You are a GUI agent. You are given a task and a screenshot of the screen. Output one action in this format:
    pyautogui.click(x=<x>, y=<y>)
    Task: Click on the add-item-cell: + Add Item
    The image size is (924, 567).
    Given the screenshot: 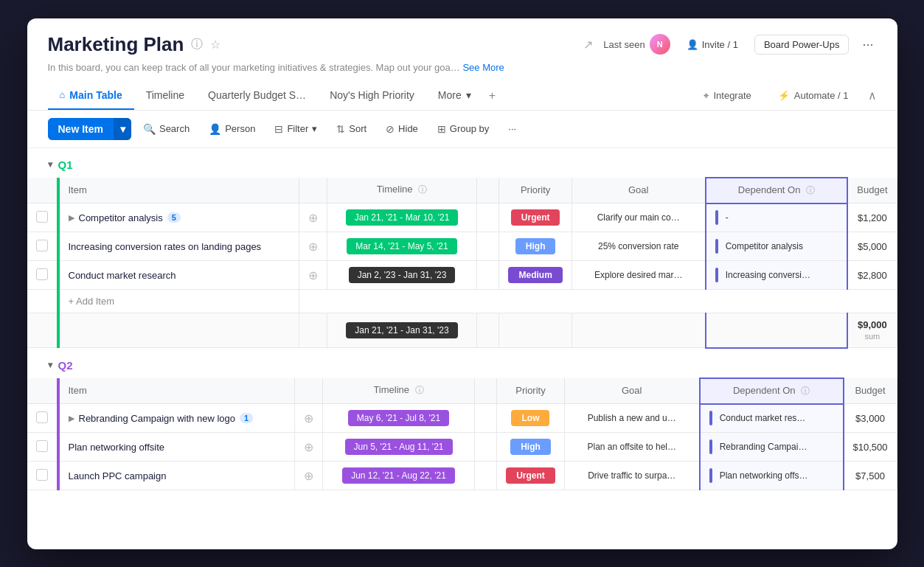 What is the action you would take?
    pyautogui.click(x=178, y=302)
    